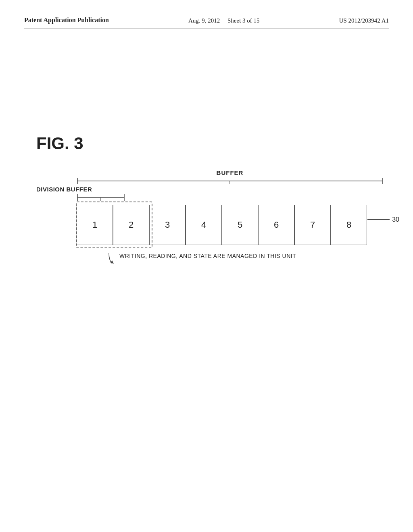  I want to click on buffer-table-wrapper: 1 2 3 4 5 6 7 8 30, so click(202, 225).